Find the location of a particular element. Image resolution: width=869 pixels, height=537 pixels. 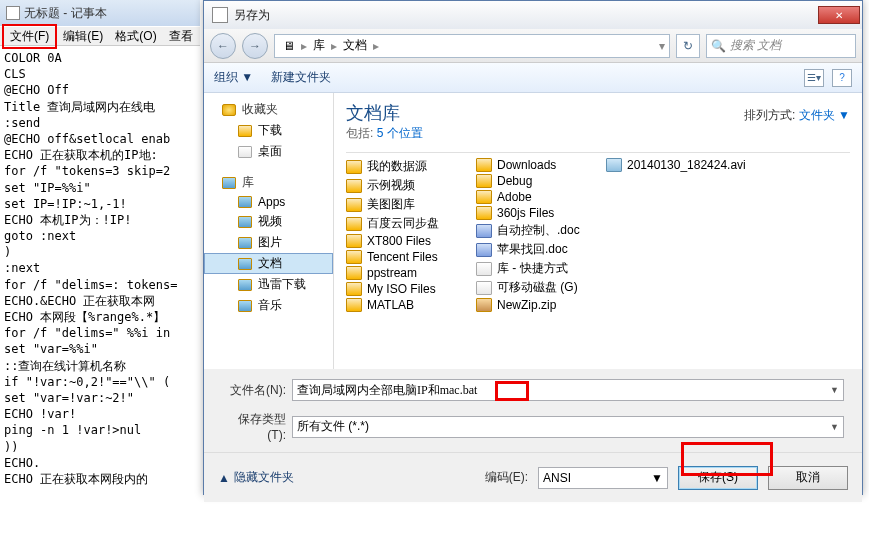

file-item: 美图图库 is located at coordinates (406, 204).